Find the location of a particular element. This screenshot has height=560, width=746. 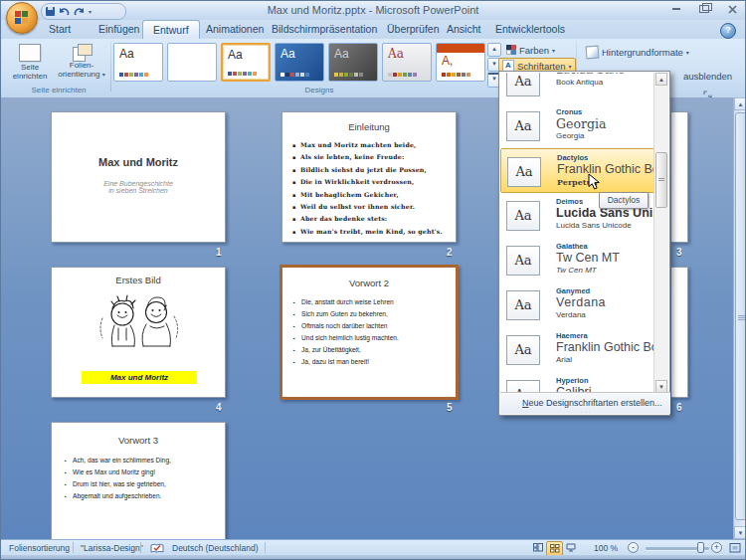

font-major-name: Georgia is located at coordinates (605, 123).